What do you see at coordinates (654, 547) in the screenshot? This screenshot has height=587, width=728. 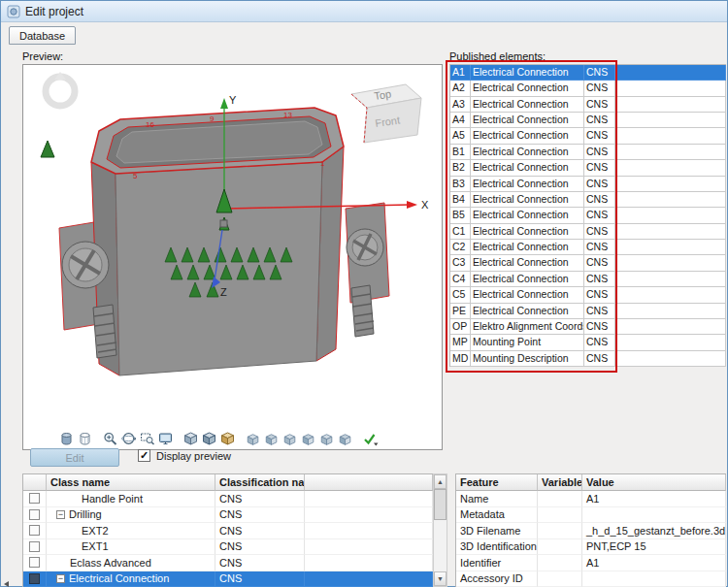 I see `value-cell: PNT,ECP 15` at bounding box center [654, 547].